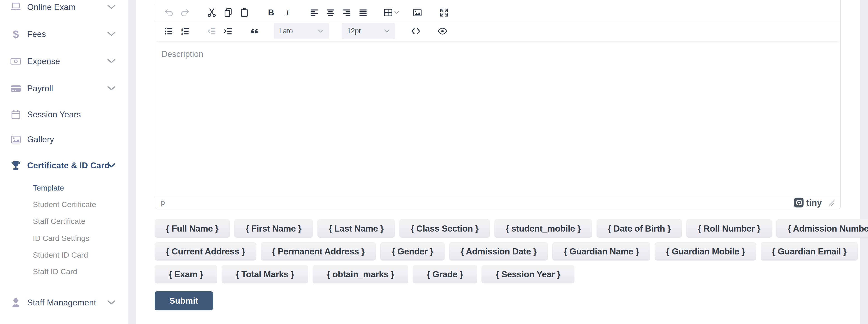 This screenshot has height=324, width=868. Describe the element at coordinates (601, 252) in the screenshot. I see `tag-guardian-name-button: { Guardian Name }` at that location.